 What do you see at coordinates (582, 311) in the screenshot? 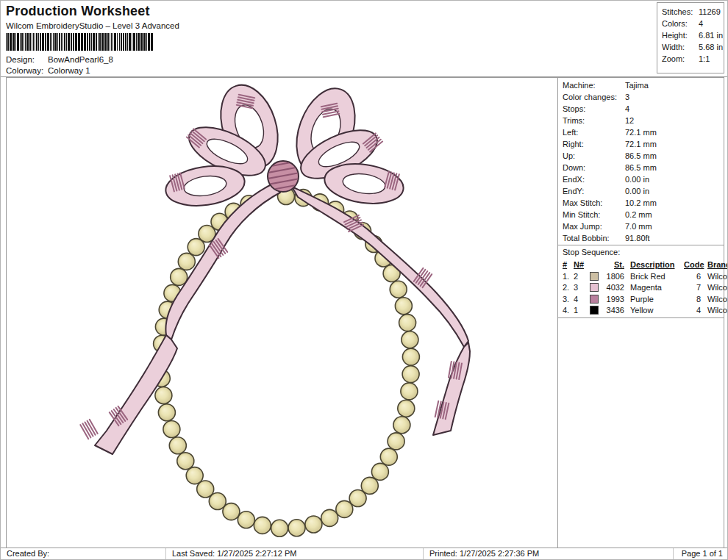
I see `needle-number: 1` at bounding box center [582, 311].